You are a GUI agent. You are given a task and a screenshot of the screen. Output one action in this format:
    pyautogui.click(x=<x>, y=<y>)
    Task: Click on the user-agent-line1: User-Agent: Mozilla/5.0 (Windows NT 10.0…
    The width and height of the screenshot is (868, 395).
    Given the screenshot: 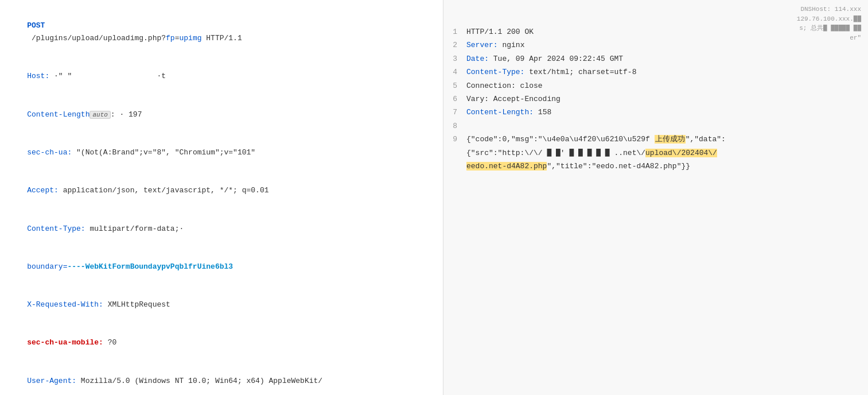 What is the action you would take?
    pyautogui.click(x=221, y=379)
    